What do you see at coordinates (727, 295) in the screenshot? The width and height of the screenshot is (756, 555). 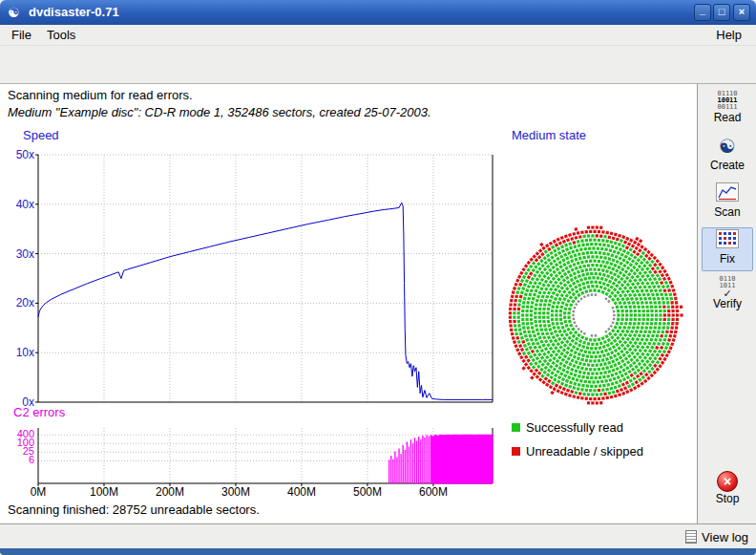 I see `verify-button: 0110 1011 ✓ Verify` at bounding box center [727, 295].